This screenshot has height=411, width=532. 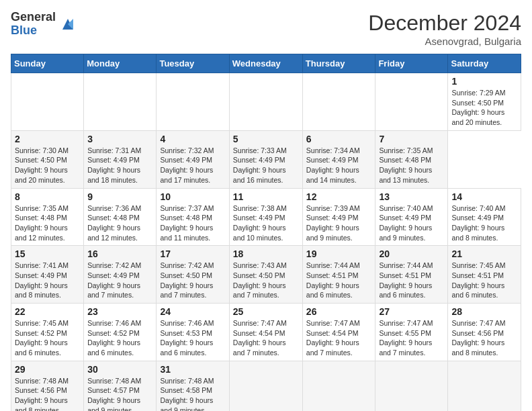 I want to click on day-number: 2, so click(x=47, y=139).